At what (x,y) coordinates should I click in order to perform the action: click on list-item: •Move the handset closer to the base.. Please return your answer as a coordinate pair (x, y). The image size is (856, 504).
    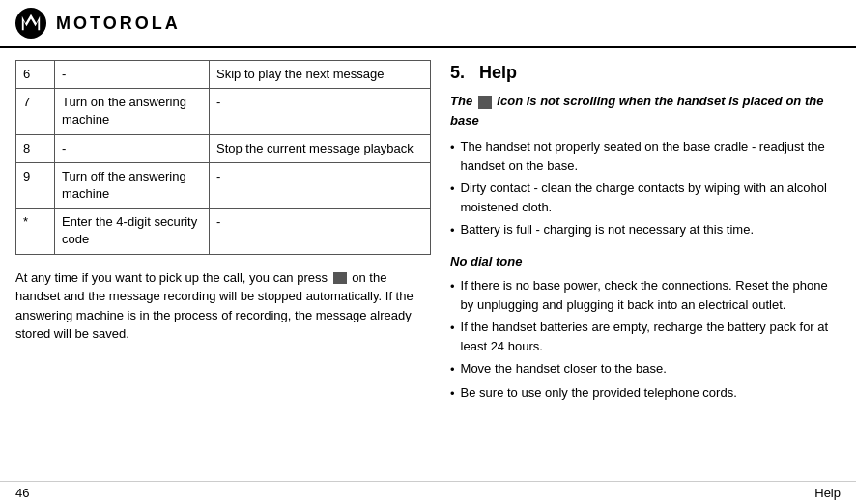
    Looking at the image, I should click on (645, 369).